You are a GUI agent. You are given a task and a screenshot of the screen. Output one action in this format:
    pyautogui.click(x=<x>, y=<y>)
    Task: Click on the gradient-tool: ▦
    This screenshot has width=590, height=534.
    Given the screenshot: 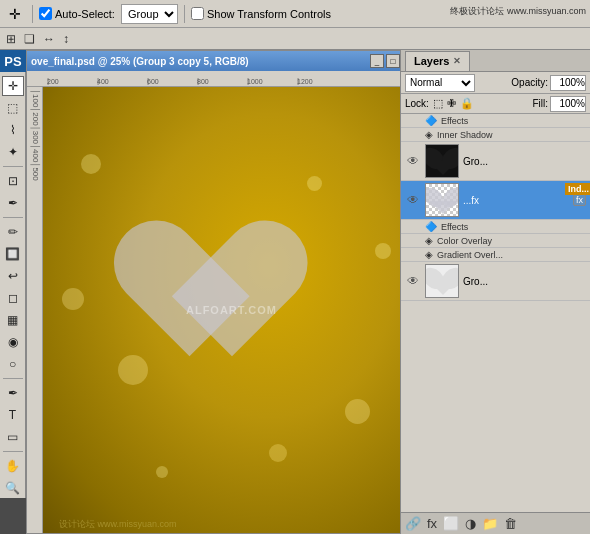 What is the action you would take?
    pyautogui.click(x=13, y=320)
    